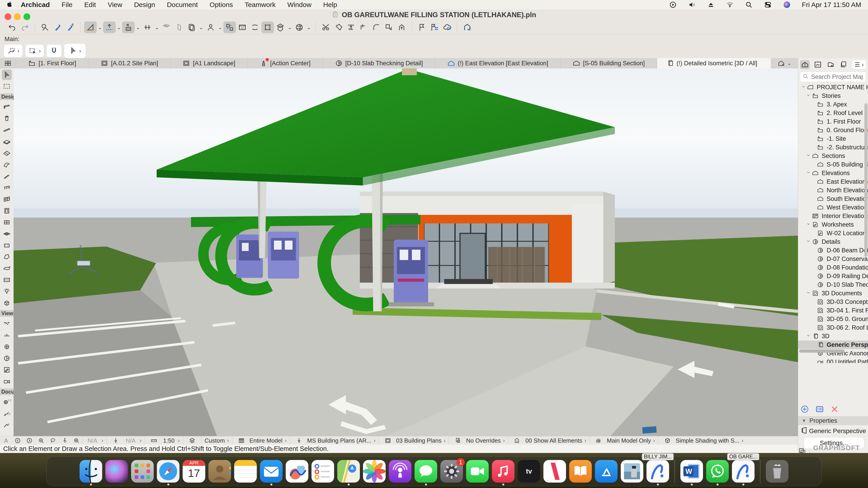 The height and width of the screenshot is (488, 868). I want to click on apple-menu-icon, so click(10, 5).